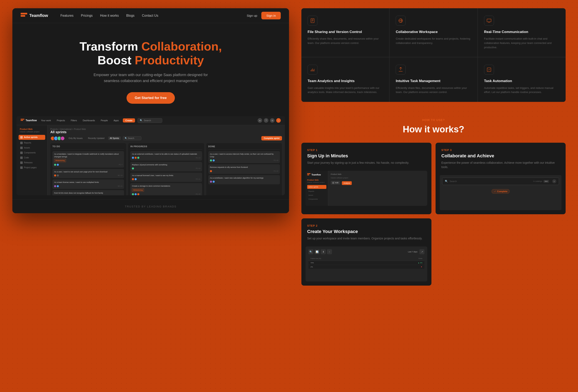  What do you see at coordinates (88, 159) in the screenshot?
I see `table-row: As a translator, I want to integrate Cro…` at bounding box center [88, 159].